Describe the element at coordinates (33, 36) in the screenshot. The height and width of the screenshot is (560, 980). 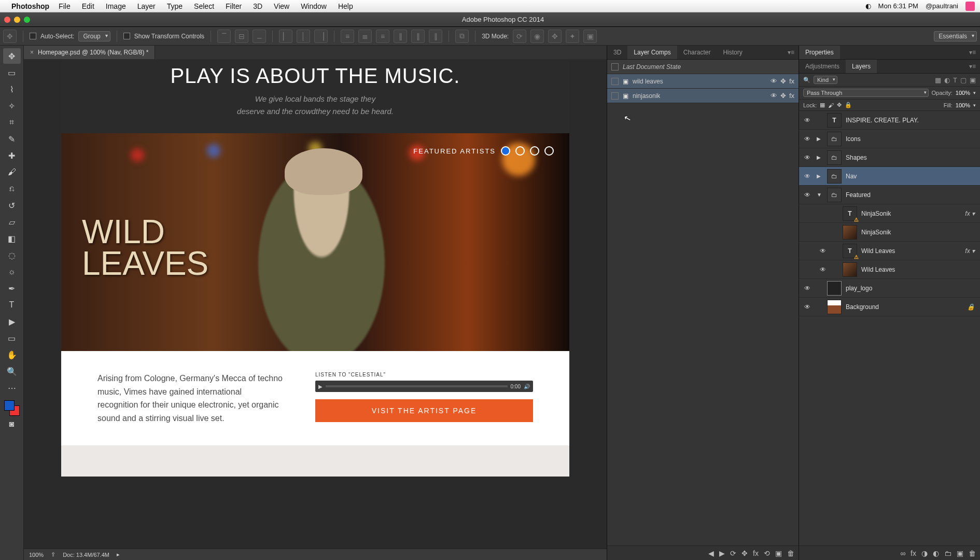
I see `auto-select-checkbox` at that location.